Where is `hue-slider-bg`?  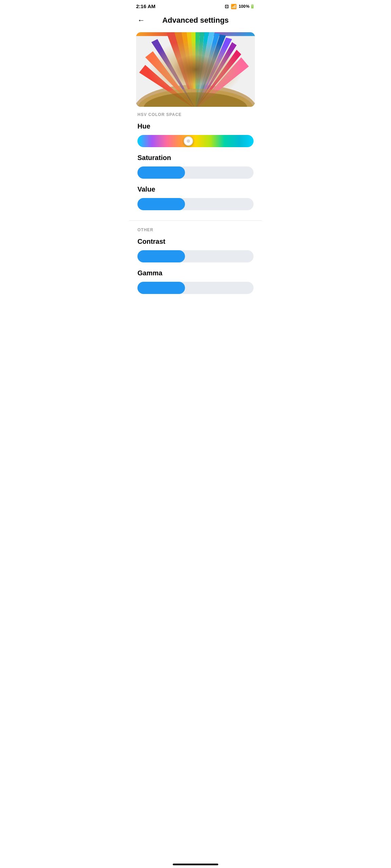 hue-slider-bg is located at coordinates (196, 141).